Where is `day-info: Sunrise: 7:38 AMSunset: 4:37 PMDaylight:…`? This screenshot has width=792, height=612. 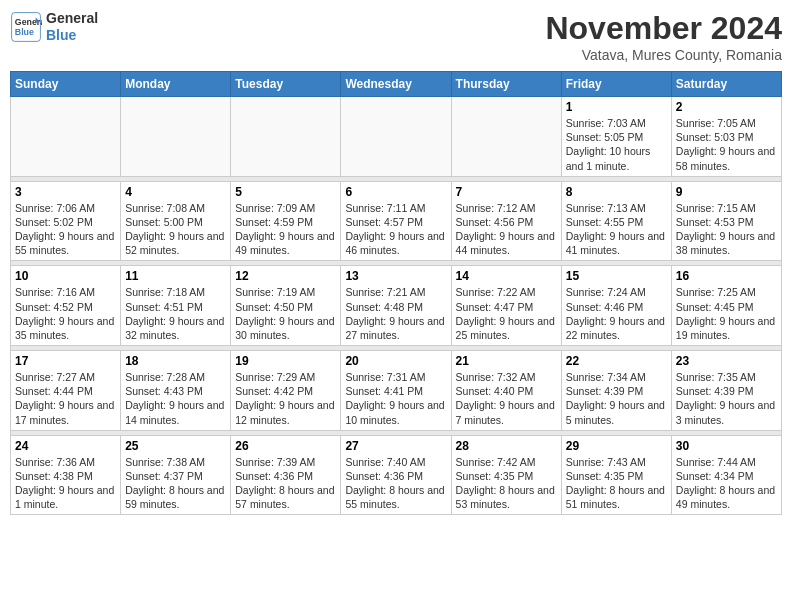 day-info: Sunrise: 7:38 AMSunset: 4:37 PMDaylight:… is located at coordinates (176, 484).